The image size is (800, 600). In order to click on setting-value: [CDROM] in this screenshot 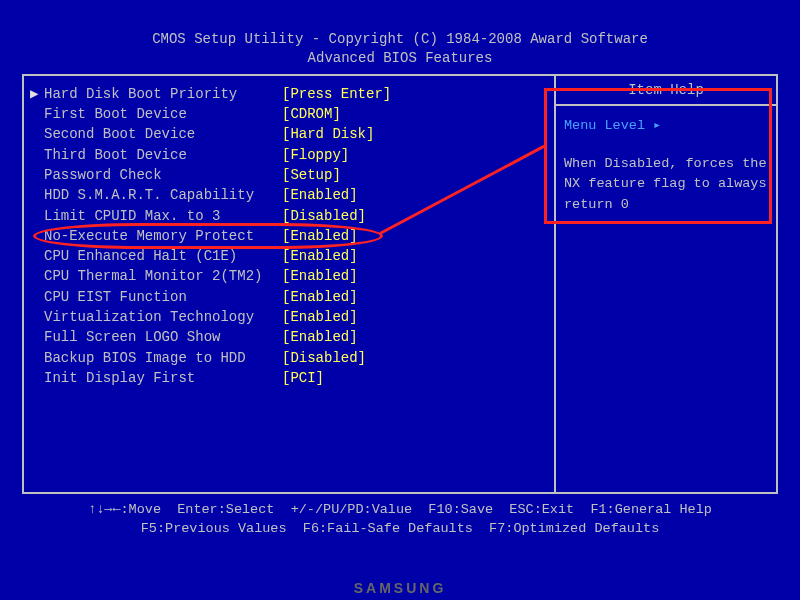, I will do `click(312, 114)`.